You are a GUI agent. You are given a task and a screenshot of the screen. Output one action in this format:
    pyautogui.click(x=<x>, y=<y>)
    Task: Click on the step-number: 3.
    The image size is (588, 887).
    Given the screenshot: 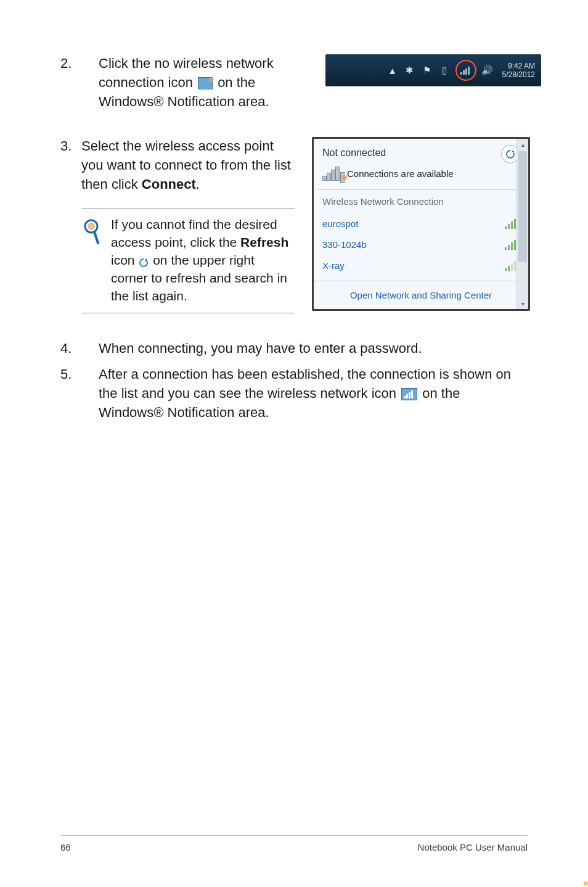 What is the action you would take?
    pyautogui.click(x=71, y=165)
    